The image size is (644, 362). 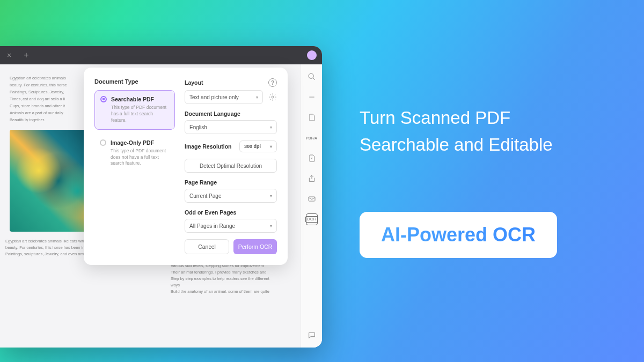 I want to click on odd-even-select: All Pages in Range▾, so click(x=231, y=226).